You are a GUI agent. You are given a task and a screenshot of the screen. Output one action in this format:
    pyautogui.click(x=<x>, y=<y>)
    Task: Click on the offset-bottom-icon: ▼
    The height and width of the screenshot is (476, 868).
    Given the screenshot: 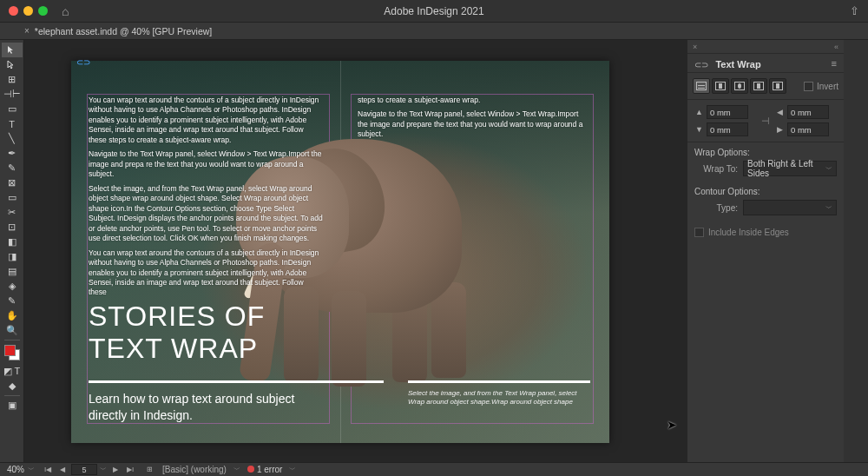 What is the action you would take?
    pyautogui.click(x=700, y=130)
    